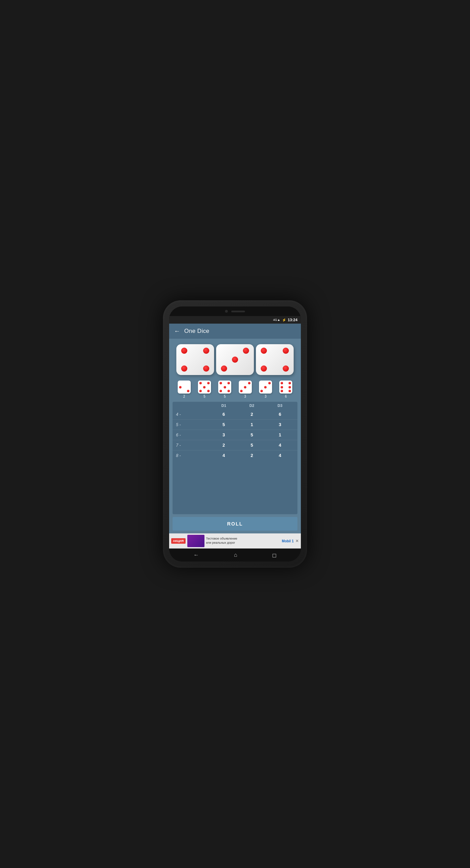 The image size is (470, 868). What do you see at coordinates (224, 406) in the screenshot?
I see `col-header-d1: D1` at bounding box center [224, 406].